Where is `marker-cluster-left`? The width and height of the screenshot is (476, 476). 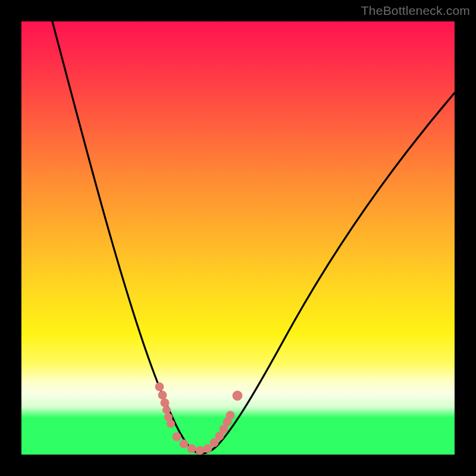 marker-cluster-left is located at coordinates (165, 405).